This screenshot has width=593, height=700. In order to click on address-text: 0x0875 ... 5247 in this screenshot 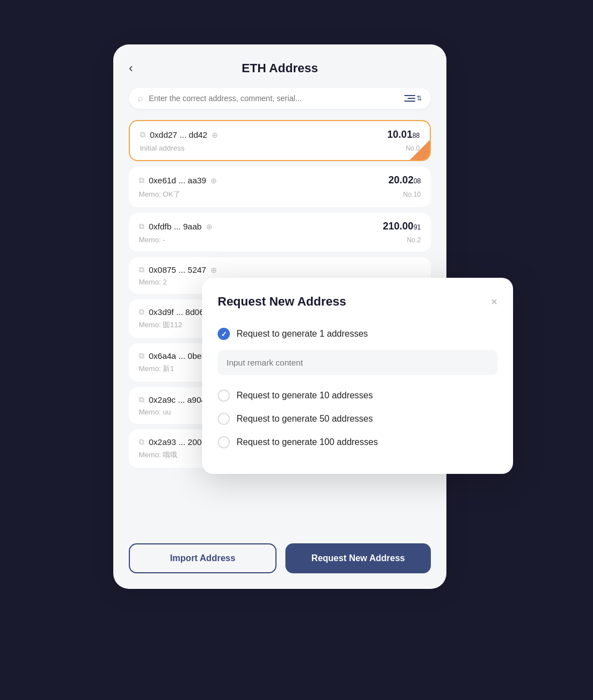, I will do `click(178, 270)`.